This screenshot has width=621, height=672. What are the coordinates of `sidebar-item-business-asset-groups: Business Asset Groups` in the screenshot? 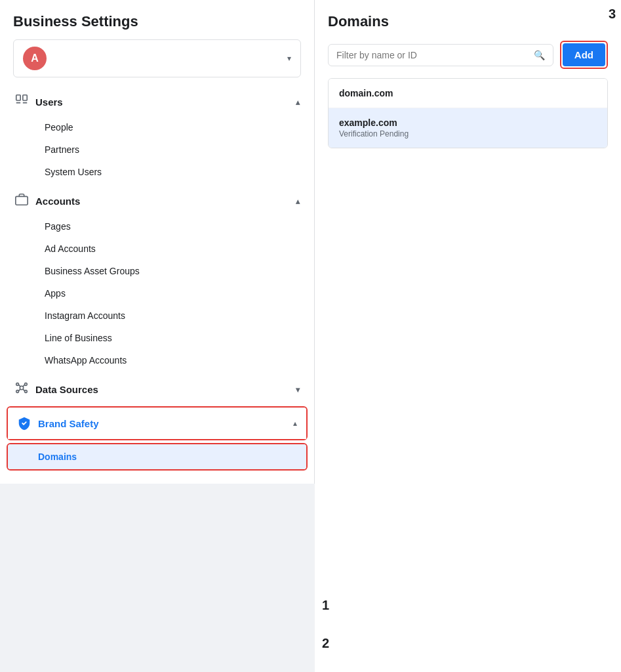 It's located at (172, 271).